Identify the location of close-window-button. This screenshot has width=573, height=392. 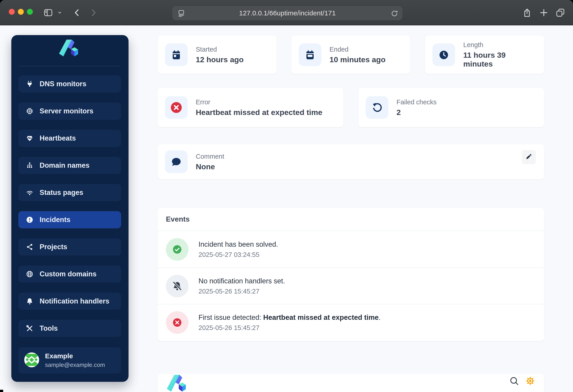
(12, 12).